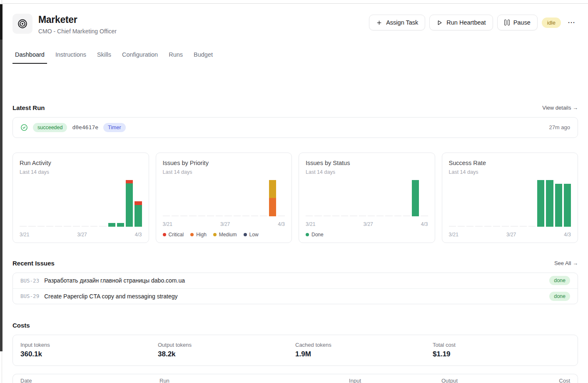 This screenshot has height=383, width=588. Describe the element at coordinates (560, 108) in the screenshot. I see `view-details-link: View details →` at that location.